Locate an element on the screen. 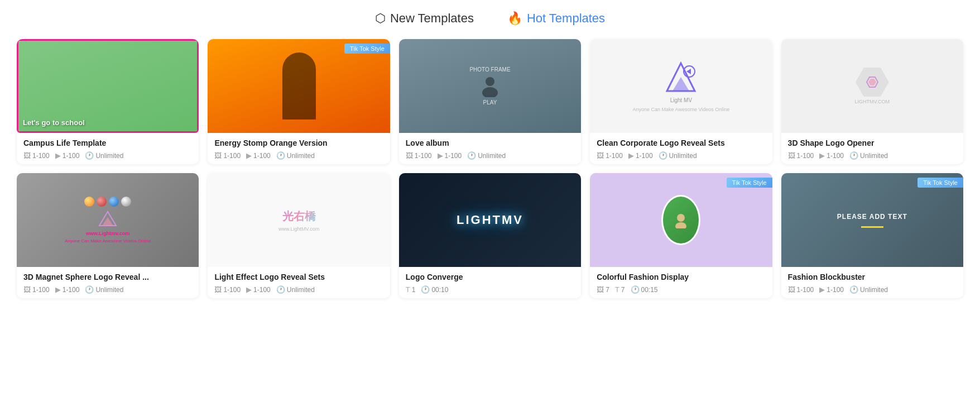  sphere-group is located at coordinates (108, 202).